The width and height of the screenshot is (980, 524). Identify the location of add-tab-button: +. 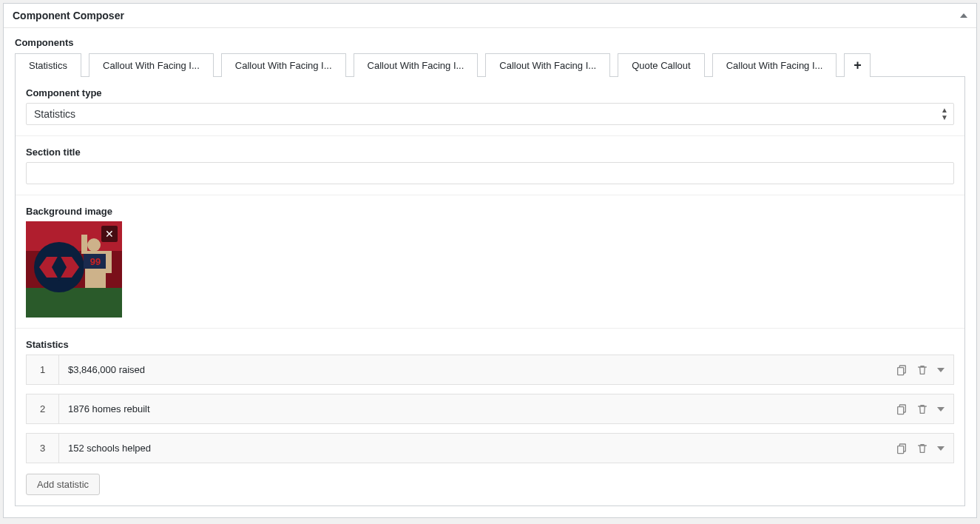
(857, 65).